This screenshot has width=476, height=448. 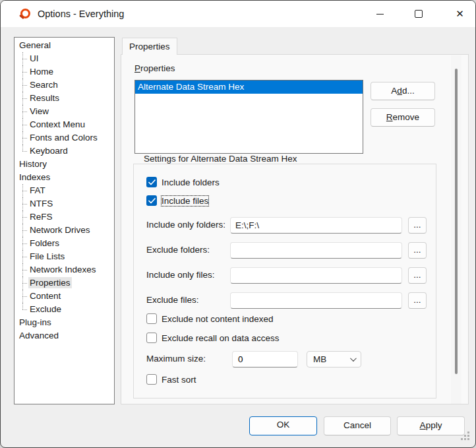 I want to click on sidebar-item-view: View, so click(x=65, y=112).